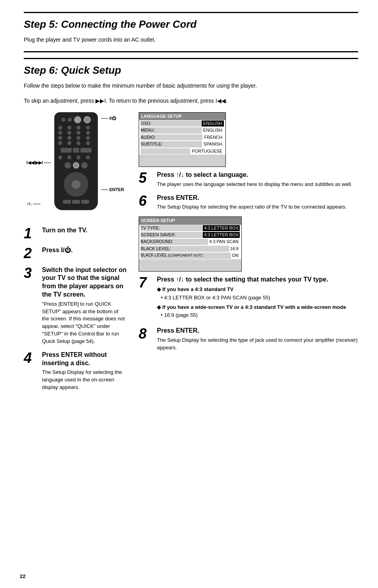  What do you see at coordinates (190, 261) in the screenshot?
I see `screen-row-empty1` at bounding box center [190, 261].